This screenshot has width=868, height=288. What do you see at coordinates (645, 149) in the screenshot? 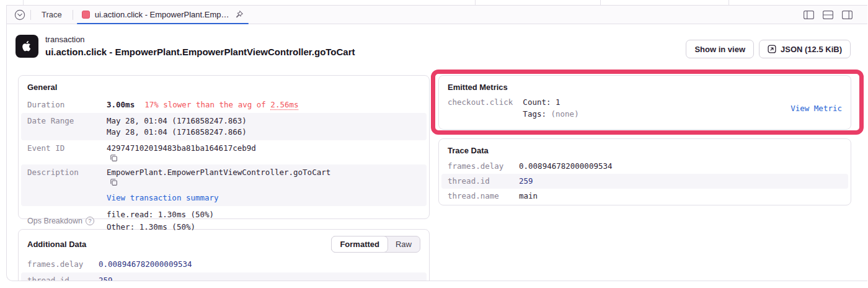
I see `trace-data-title: Trace Data` at bounding box center [645, 149].